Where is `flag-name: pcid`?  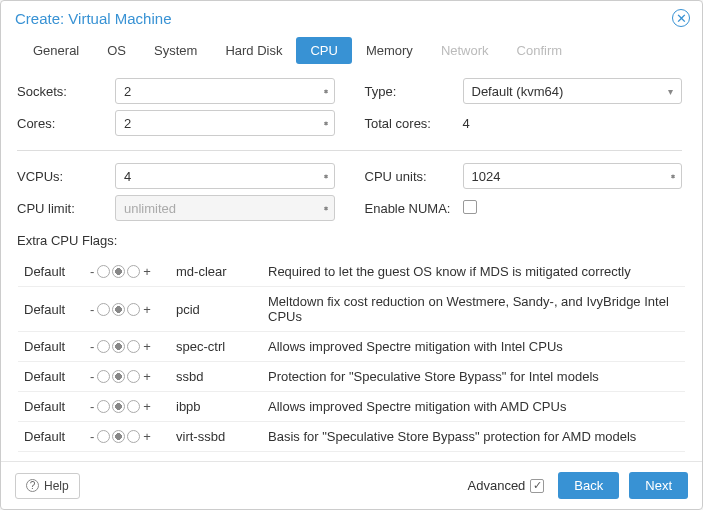 flag-name: pcid is located at coordinates (220, 310).